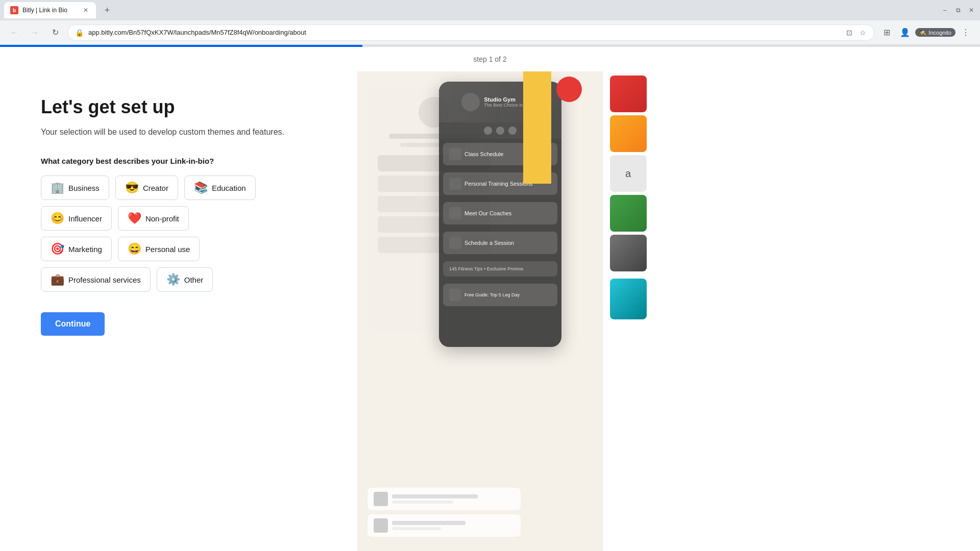 The image size is (980, 551). What do you see at coordinates (179, 161) in the screenshot?
I see `category-question: What category best describes your Link-i…` at bounding box center [179, 161].